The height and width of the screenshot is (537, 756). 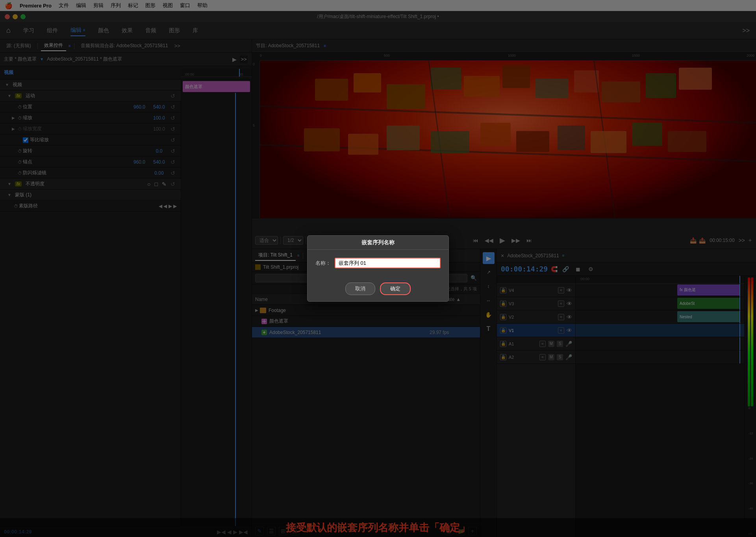 What do you see at coordinates (323, 263) in the screenshot?
I see `dialog-name-label: 名称：` at bounding box center [323, 263].